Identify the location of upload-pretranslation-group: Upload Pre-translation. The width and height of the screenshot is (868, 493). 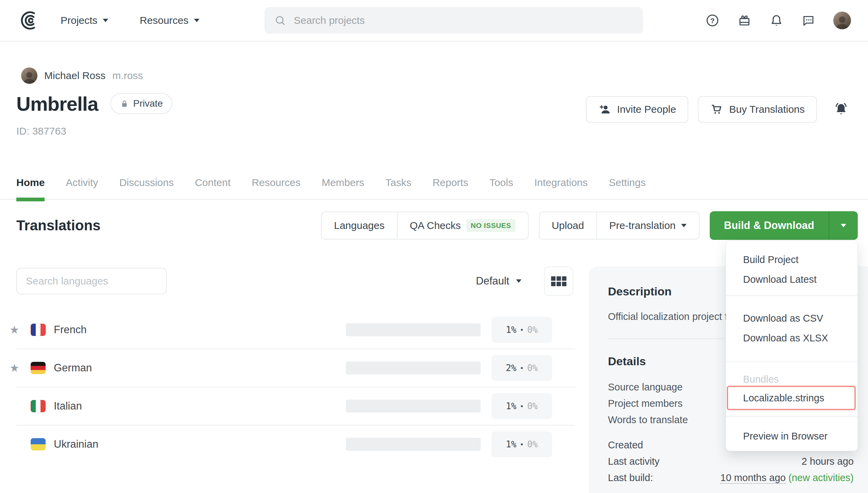
(619, 226).